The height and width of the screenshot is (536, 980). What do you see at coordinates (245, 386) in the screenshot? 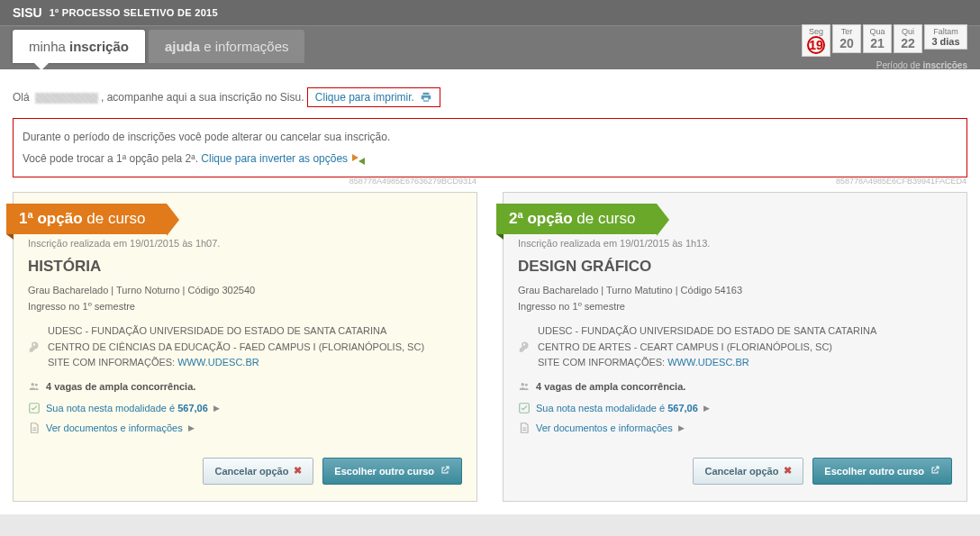
I see `option-1-vagas: 4 vagas de ampla concorrência.` at bounding box center [245, 386].